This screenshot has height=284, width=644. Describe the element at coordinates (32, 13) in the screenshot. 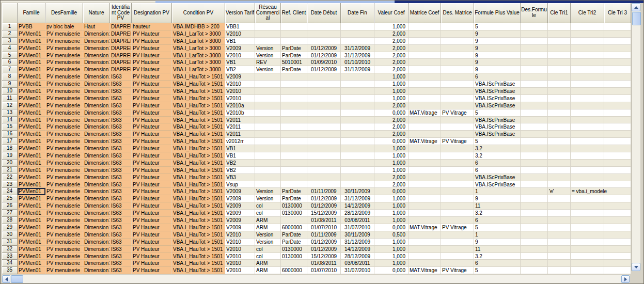

I see `column-header-famille: Famille` at that location.